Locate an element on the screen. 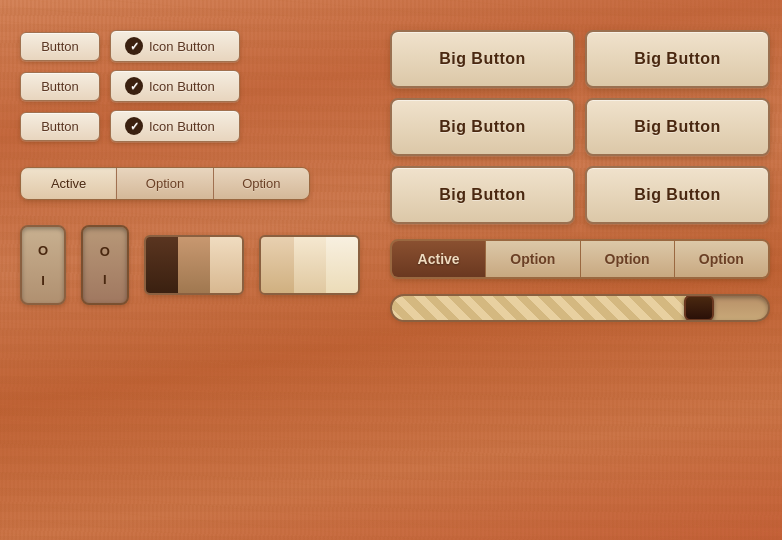 The height and width of the screenshot is (540, 782). tab-small-option-2: Option is located at coordinates (262, 184).